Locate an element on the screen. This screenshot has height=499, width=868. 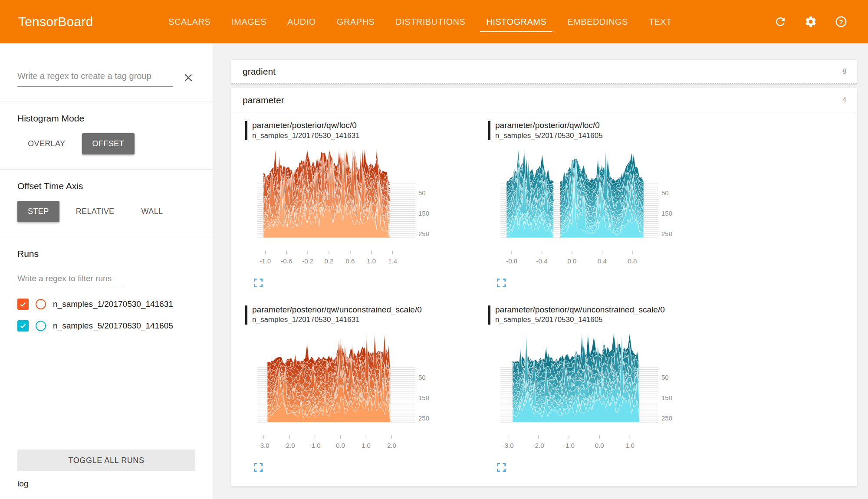
tab-images: IMAGES is located at coordinates (249, 22).